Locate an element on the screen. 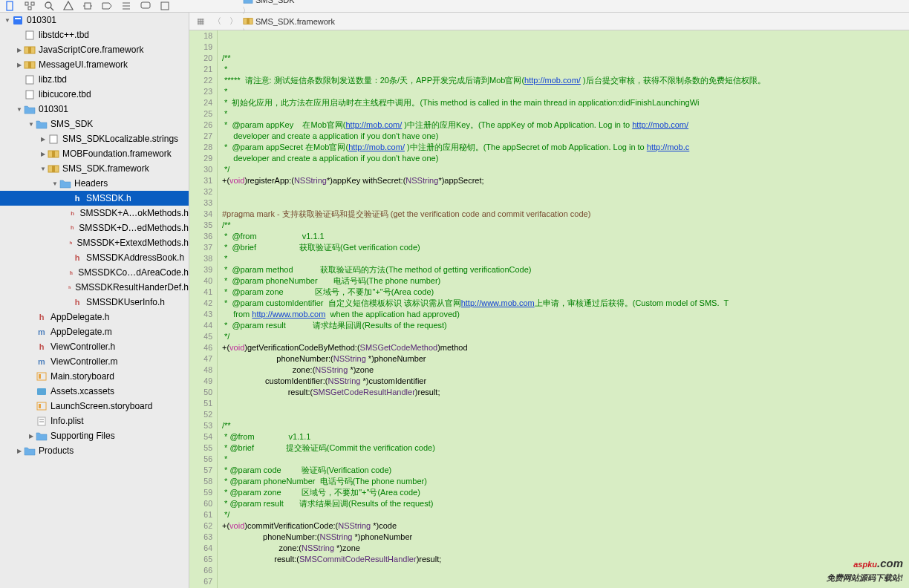  square-icon is located at coordinates (165, 6).